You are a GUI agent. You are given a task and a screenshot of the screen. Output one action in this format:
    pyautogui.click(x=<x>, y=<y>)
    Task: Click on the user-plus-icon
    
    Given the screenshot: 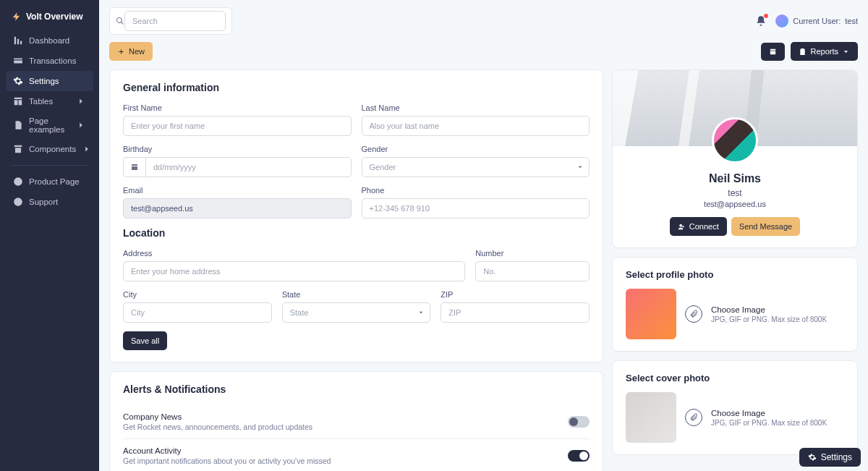 What is the action you would take?
    pyautogui.click(x=681, y=227)
    